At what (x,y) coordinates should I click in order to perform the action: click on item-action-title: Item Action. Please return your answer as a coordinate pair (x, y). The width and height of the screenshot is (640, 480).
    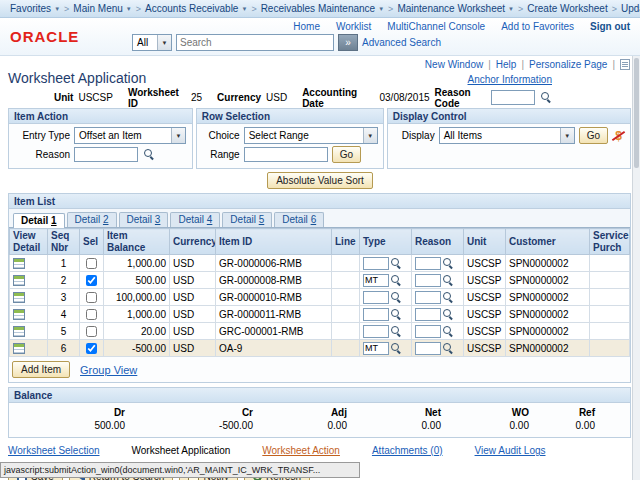
    Looking at the image, I should click on (100, 116).